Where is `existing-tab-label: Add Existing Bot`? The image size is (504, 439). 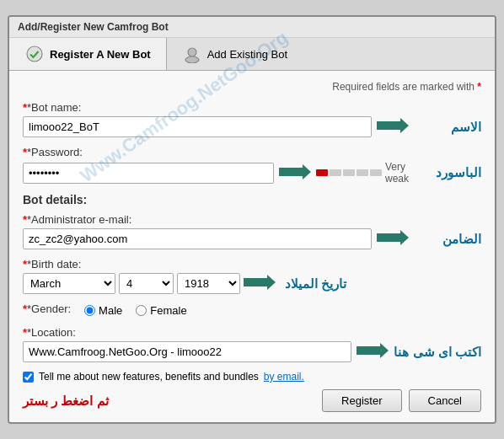
existing-tab-label: Add Existing Bot is located at coordinates (248, 54).